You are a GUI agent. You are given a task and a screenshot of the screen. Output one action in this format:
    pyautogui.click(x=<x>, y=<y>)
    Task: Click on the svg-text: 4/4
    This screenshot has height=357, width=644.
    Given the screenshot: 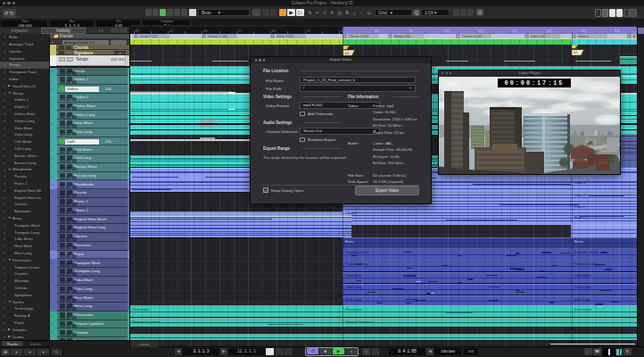 What is the action you would take?
    pyautogui.click(x=348, y=54)
    